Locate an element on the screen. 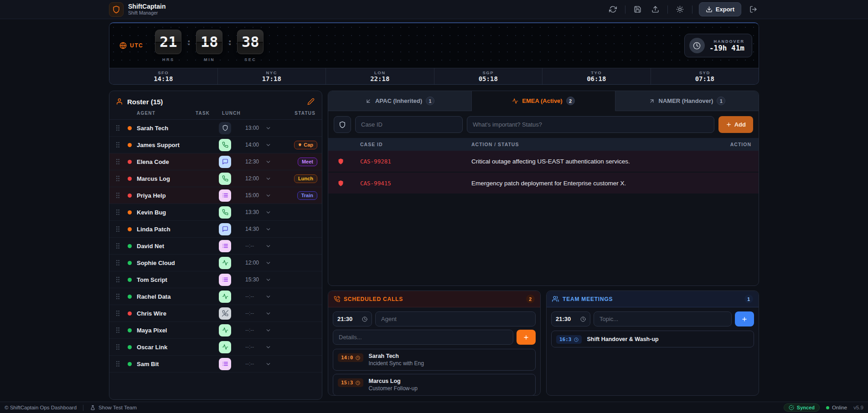  meeting-item: 16:3 Shift Handover & Wash-up is located at coordinates (653, 339).